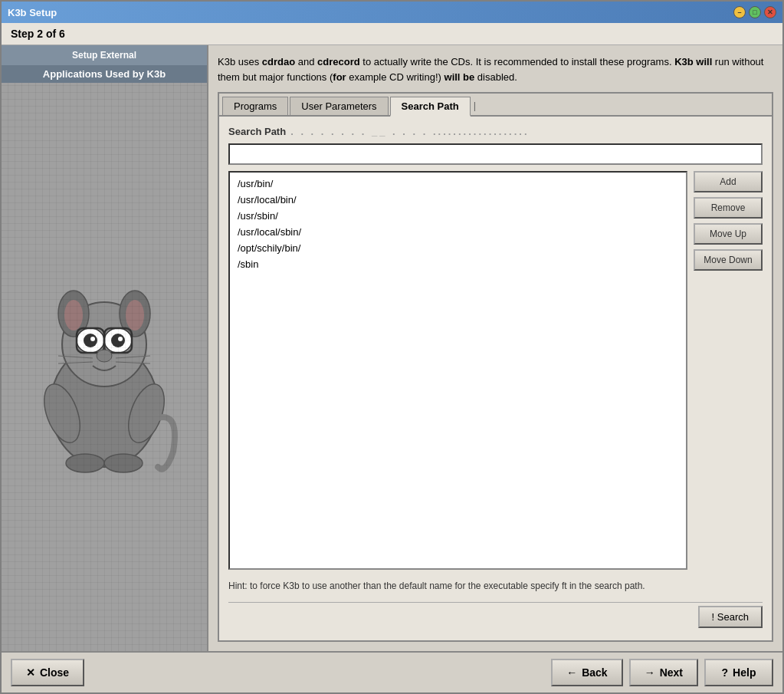  I want to click on step-indicator: Step 2 of 6, so click(392, 34).